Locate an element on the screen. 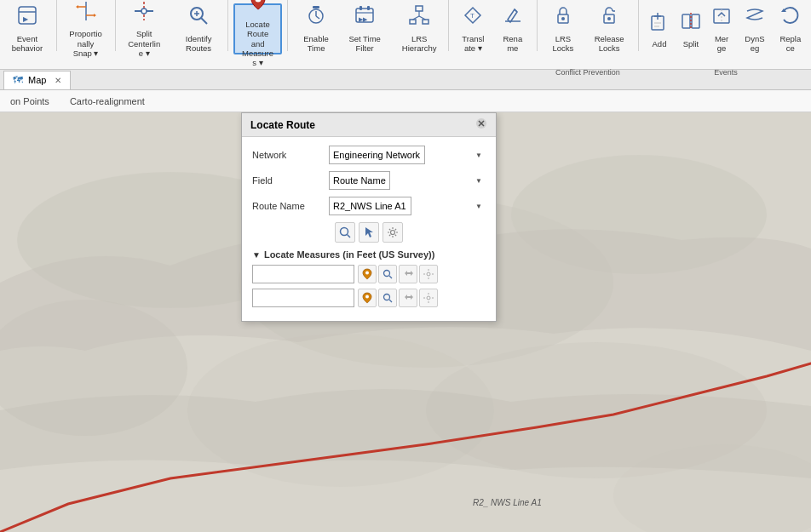  locate-panel: Locate Route Network Engineering Network… is located at coordinates (369, 217).